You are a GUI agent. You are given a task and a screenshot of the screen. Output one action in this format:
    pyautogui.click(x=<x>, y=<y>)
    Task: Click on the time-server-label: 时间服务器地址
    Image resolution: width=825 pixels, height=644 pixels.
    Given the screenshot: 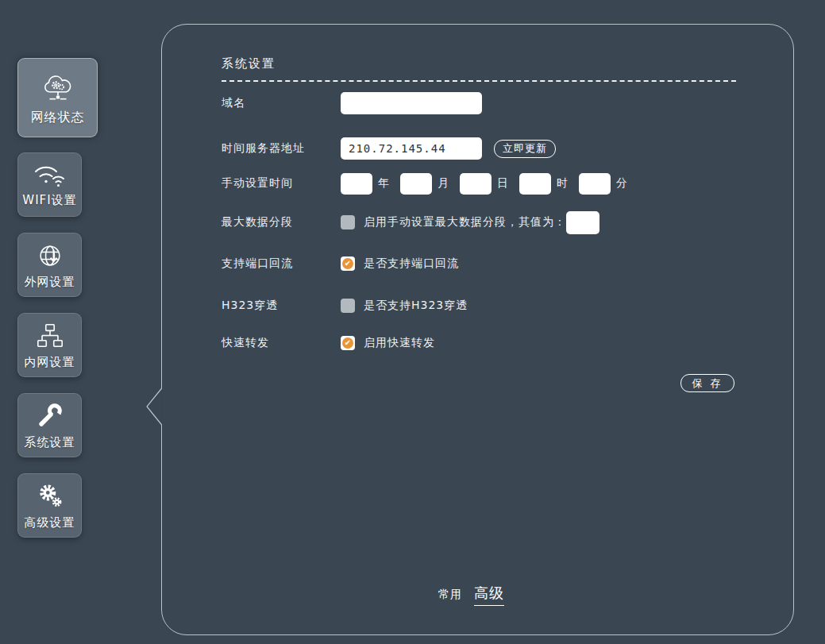 What is the action you would take?
    pyautogui.click(x=281, y=148)
    